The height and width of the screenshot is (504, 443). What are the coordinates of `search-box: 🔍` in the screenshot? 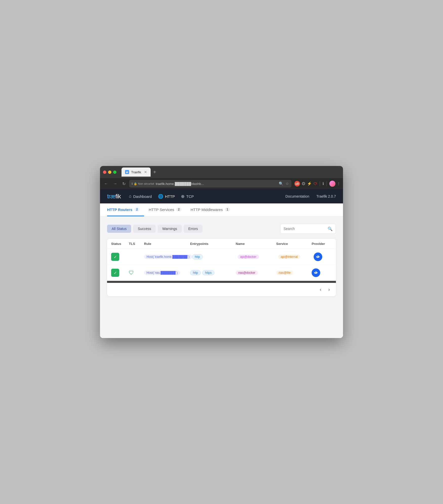 It's located at (308, 229).